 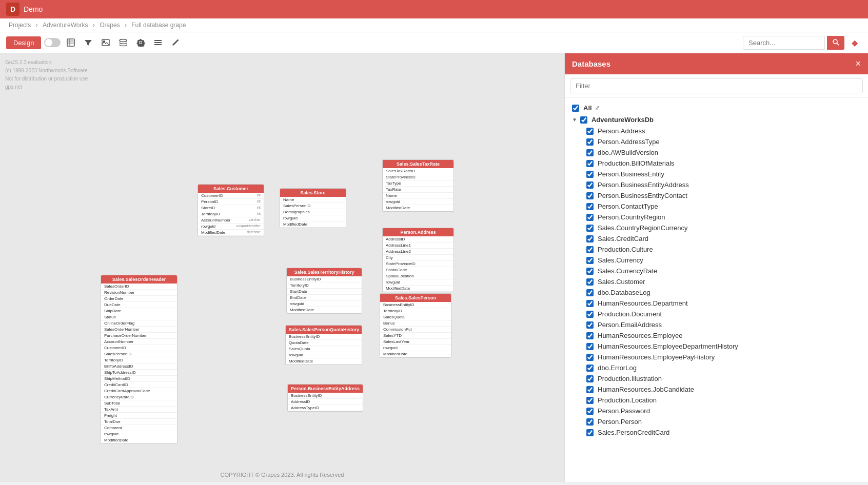 What do you see at coordinates (597, 108) in the screenshot?
I see `expand-all-icon: ⤢` at bounding box center [597, 108].